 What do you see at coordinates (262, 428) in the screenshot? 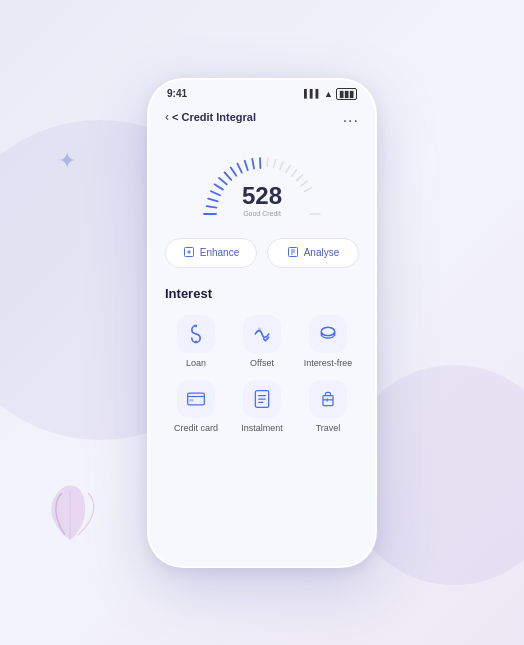
I see `instalment-label: Instalment` at bounding box center [262, 428].